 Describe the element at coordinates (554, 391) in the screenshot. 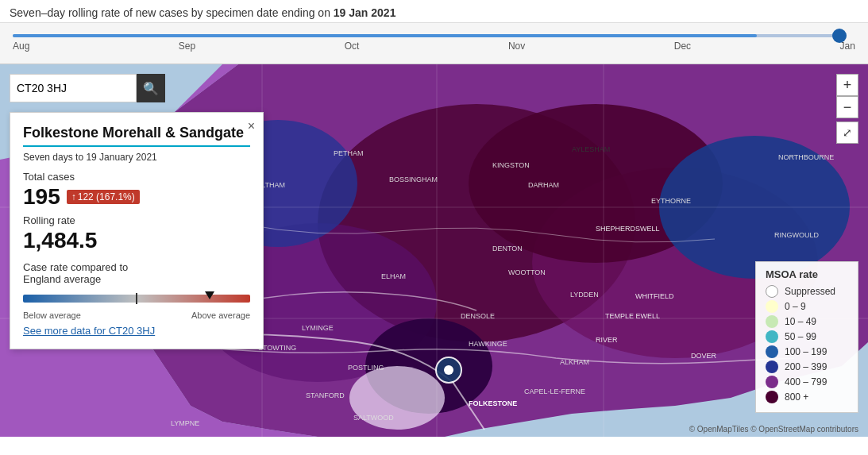

I see `svg-text: CAPEL-LE-FERNE` at that location.